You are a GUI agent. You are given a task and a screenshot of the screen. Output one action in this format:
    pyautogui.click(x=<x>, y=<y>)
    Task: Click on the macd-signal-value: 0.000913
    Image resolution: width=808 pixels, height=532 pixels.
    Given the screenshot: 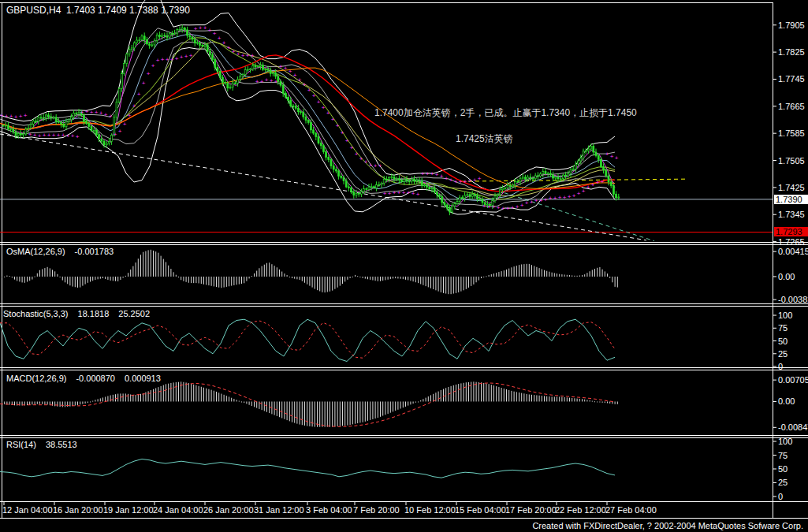 What is the action you would take?
    pyautogui.click(x=143, y=378)
    